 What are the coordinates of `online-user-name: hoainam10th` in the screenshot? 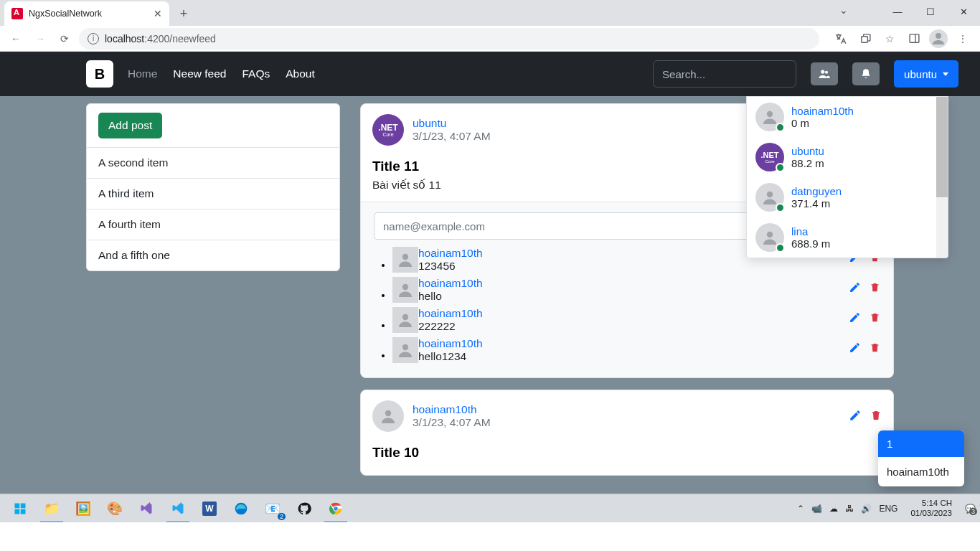 It's located at (822, 110).